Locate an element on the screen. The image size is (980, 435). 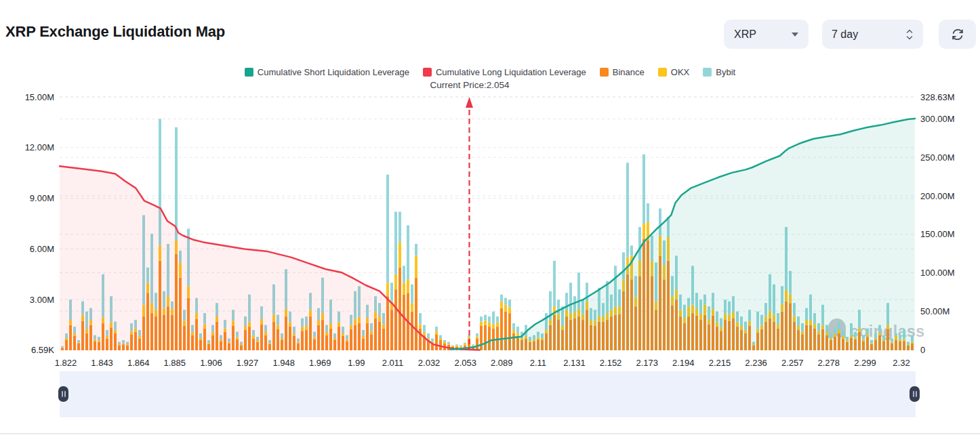
svg-text: 2.299 is located at coordinates (865, 363).